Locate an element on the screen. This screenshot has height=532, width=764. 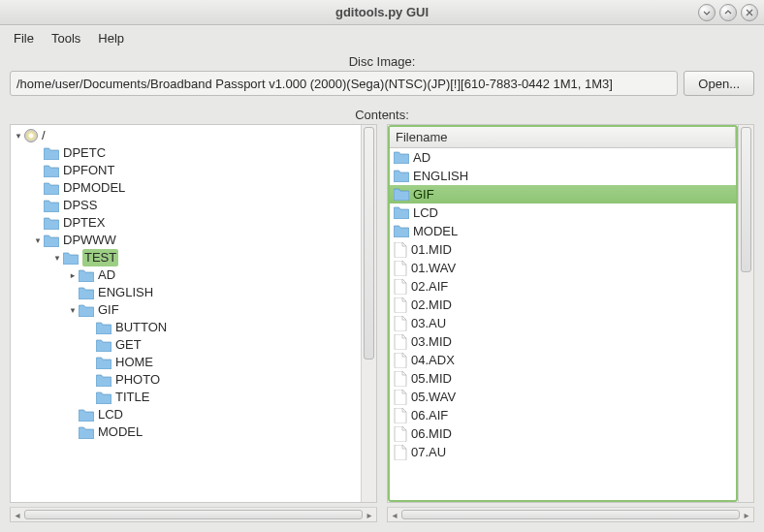
list-row: ENGLISH is located at coordinates (562, 176).